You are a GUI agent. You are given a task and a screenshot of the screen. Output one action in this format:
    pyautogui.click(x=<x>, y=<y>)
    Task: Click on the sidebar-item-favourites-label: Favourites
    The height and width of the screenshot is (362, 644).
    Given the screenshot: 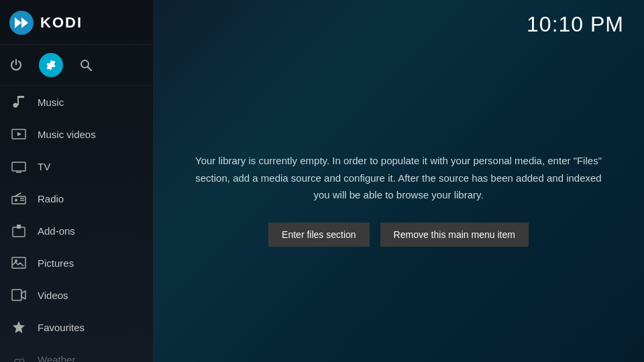 What is the action you would take?
    pyautogui.click(x=61, y=327)
    